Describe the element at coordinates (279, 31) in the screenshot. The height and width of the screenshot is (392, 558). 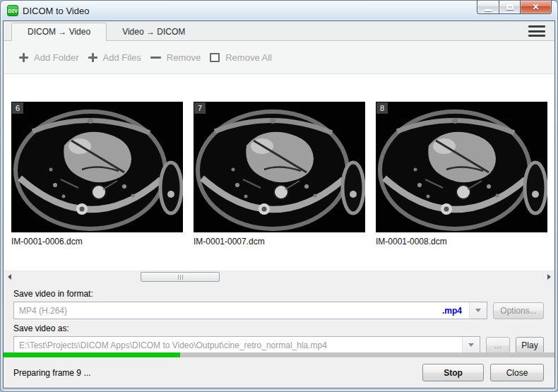
I see `tab-bar: DICOM → VideoVideo → DICOM` at that location.